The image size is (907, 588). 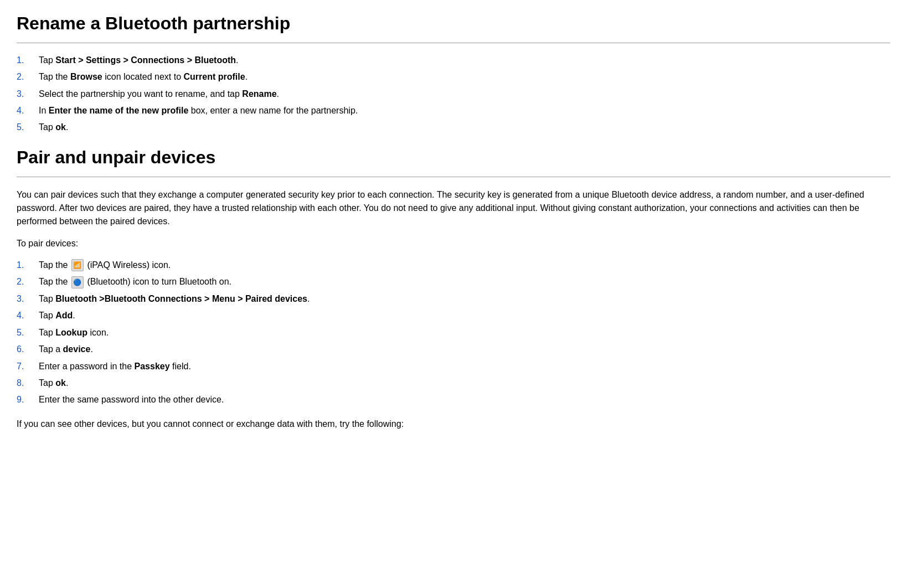 I want to click on rename-step-1: 1. Tap Start > Settings > Connections > …, so click(x=454, y=60).